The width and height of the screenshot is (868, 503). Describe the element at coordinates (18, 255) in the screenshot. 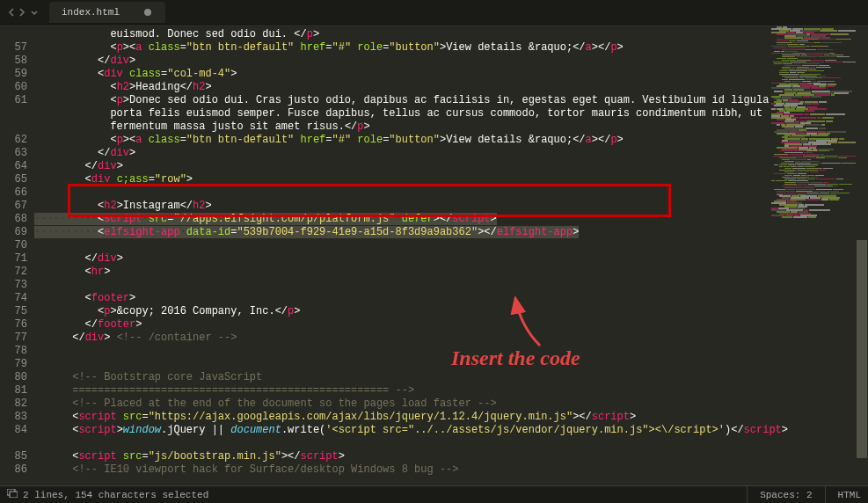

I see `line-gutter: 5758596061626364656667686970717273747576…` at that location.